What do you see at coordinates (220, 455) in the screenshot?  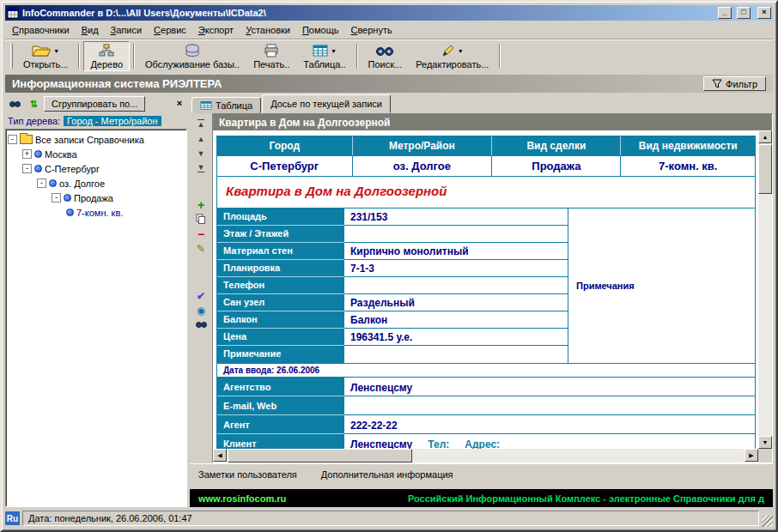 I see `scroll-left-icon: ◀` at bounding box center [220, 455].